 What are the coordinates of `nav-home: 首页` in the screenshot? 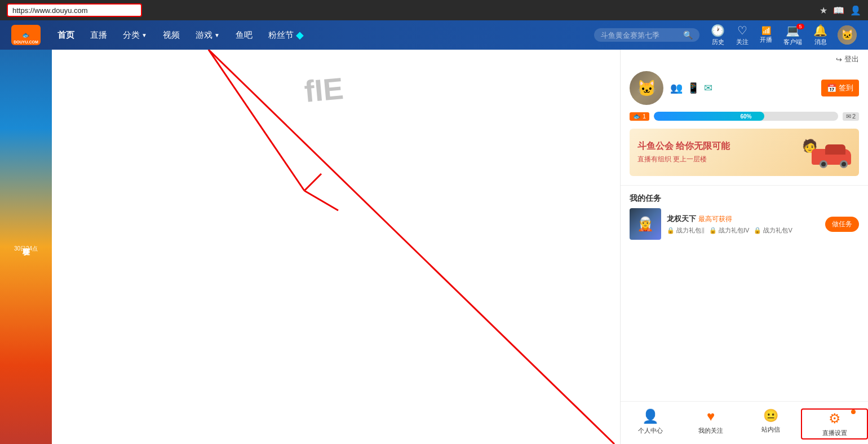 It's located at (66, 35).